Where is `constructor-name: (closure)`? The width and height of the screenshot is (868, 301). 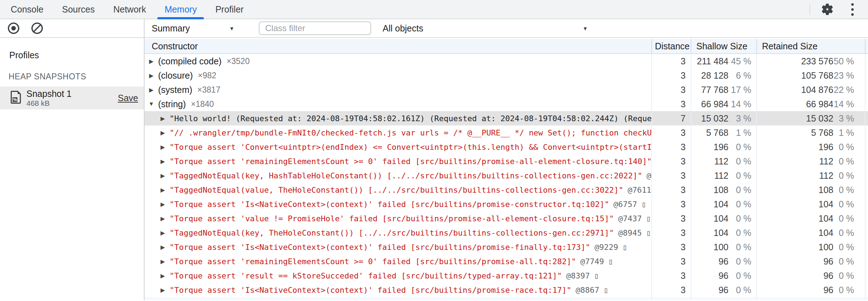 constructor-name: (closure) is located at coordinates (176, 76).